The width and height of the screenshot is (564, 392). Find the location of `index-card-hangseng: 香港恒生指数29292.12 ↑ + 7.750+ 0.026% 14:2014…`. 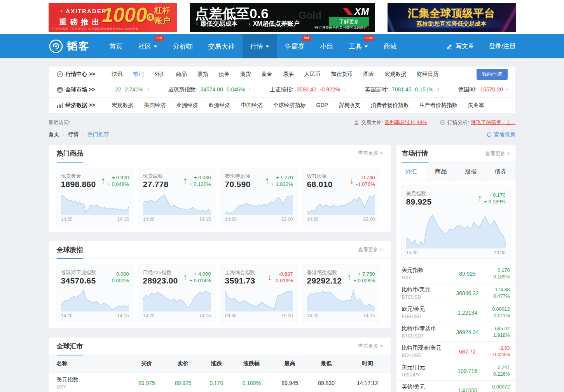

index-card-hangseng: 香港恒生指数29292.12 ↑ + 7.750+ 0.026% 14:2014… is located at coordinates (341, 293).